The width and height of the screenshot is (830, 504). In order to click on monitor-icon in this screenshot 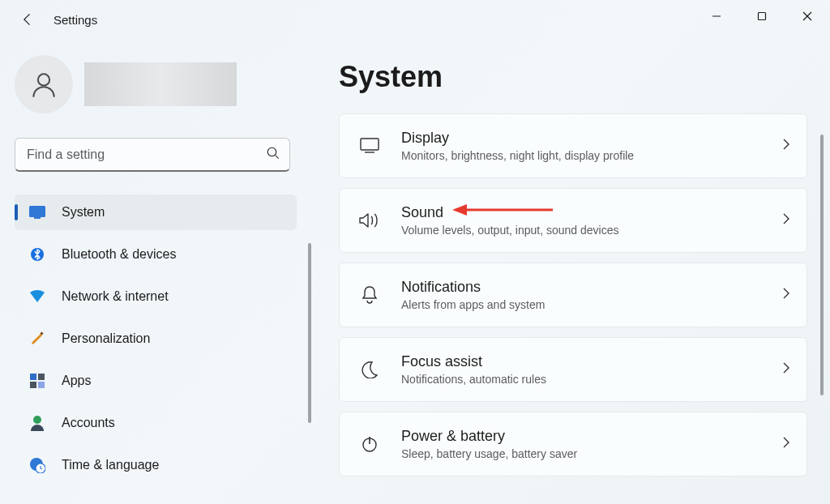, I will do `click(37, 212)`.